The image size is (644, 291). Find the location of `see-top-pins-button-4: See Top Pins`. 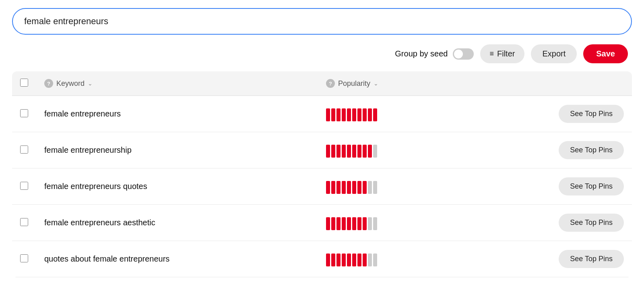

see-top-pins-button-4: See Top Pins is located at coordinates (591, 259).